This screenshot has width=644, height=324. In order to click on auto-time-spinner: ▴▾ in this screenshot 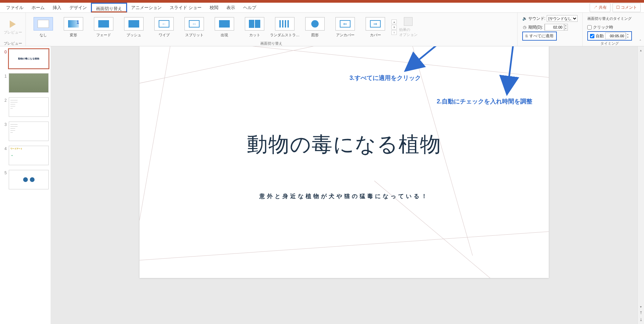, I will do `click(617, 36)`.